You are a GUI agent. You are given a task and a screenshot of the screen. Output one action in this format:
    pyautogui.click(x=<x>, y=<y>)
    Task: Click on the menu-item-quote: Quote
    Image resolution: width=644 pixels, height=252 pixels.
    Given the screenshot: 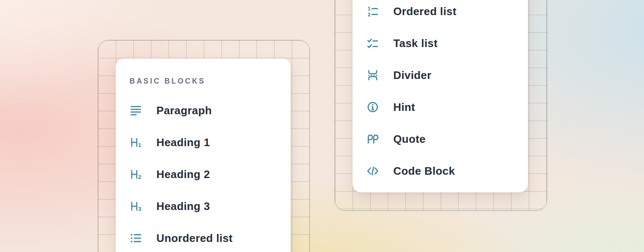 What is the action you would take?
    pyautogui.click(x=440, y=139)
    